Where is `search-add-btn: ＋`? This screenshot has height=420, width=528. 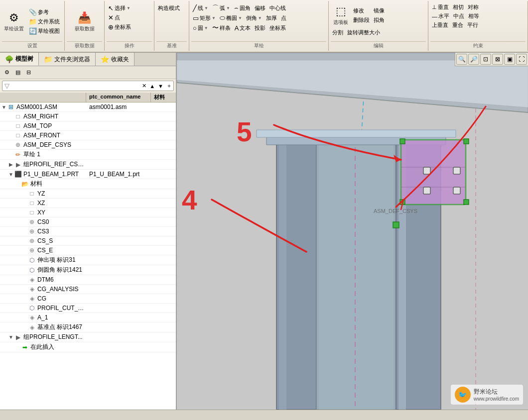 search-add-btn: ＋ is located at coordinates (169, 86).